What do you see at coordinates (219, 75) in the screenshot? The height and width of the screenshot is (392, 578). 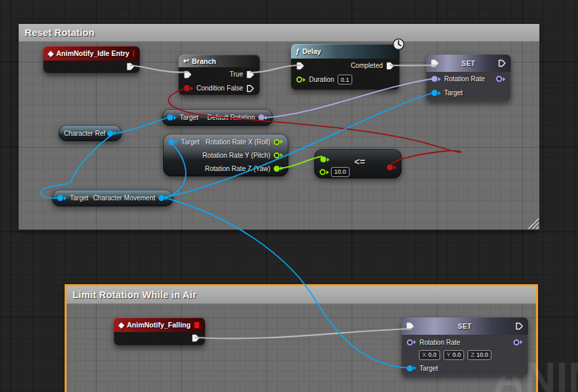 I see `branch-node: ↩BranchTrueConditionFalse` at bounding box center [219, 75].